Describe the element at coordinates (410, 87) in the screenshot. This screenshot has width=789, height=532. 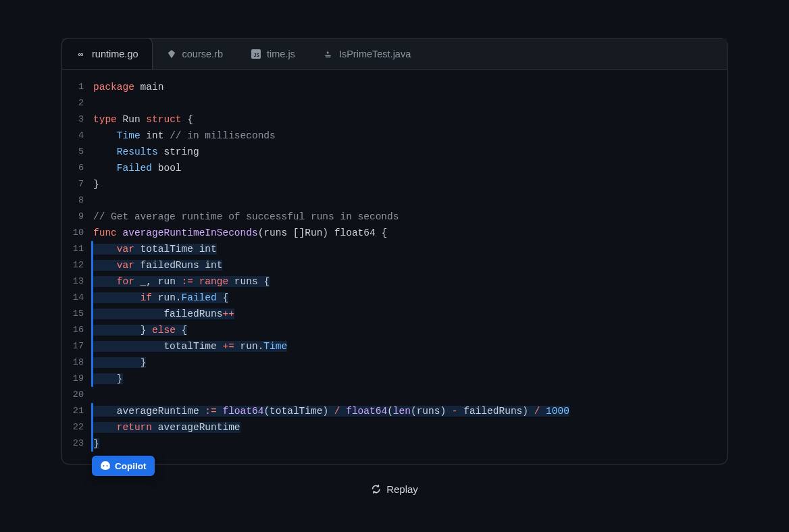
I see `code-content: package main` at that location.